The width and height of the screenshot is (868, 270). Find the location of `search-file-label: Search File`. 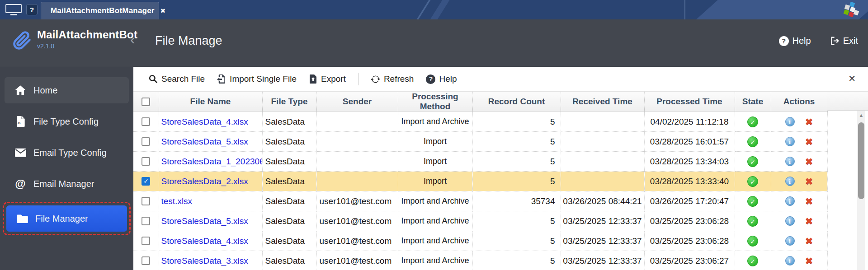

search-file-label: Search File is located at coordinates (183, 79).